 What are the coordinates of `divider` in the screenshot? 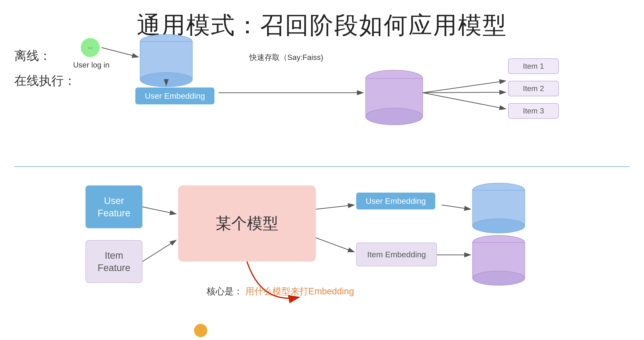 It's located at (322, 167).